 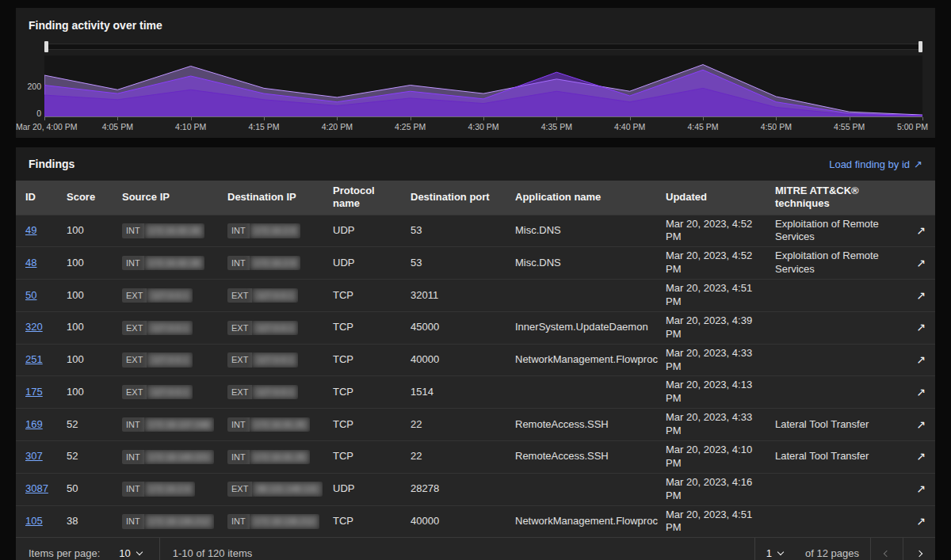 What do you see at coordinates (273, 521) in the screenshot?
I see `destination-ip-chip: INT172.18.136.212` at bounding box center [273, 521].